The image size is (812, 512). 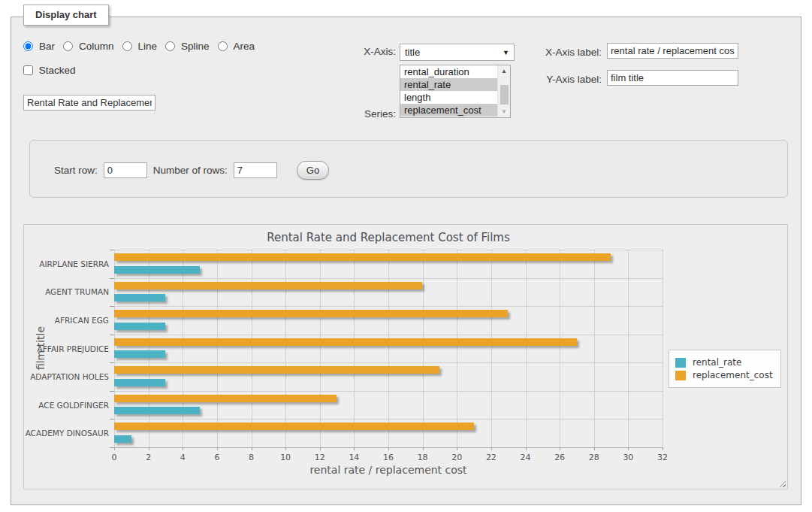 I want to click on radio-spline, so click(x=170, y=47).